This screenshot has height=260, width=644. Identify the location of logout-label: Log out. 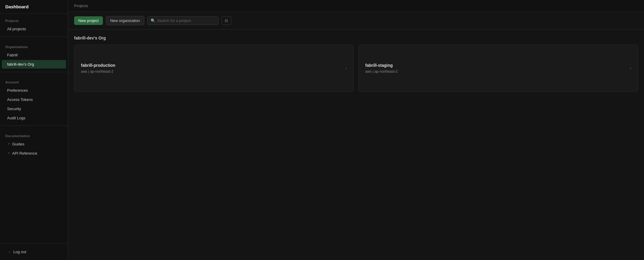
(20, 252).